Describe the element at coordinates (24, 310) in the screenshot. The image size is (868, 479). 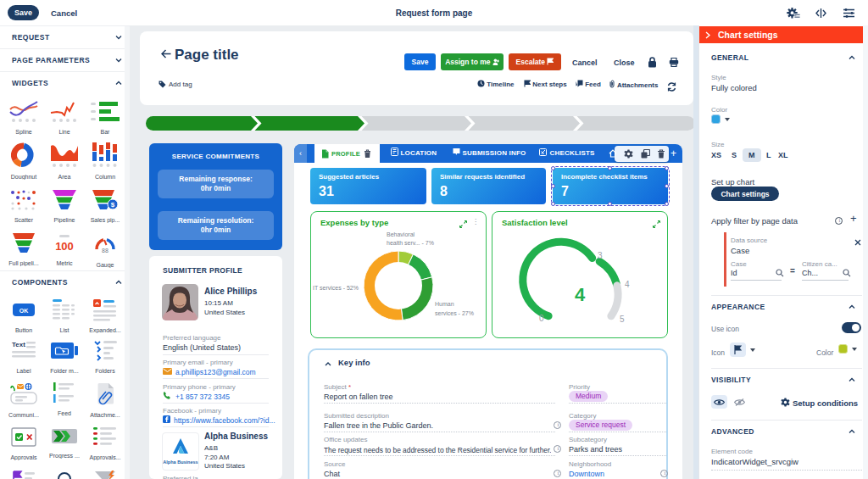
I see `svg-text: OK` at that location.